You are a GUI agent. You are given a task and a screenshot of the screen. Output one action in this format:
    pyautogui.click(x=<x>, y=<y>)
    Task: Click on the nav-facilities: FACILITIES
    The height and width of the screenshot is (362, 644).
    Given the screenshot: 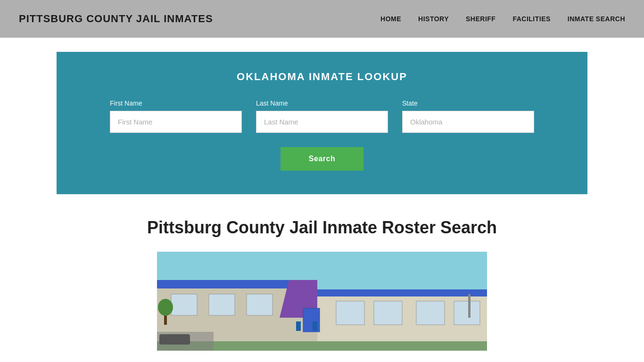 What is the action you would take?
    pyautogui.click(x=531, y=19)
    